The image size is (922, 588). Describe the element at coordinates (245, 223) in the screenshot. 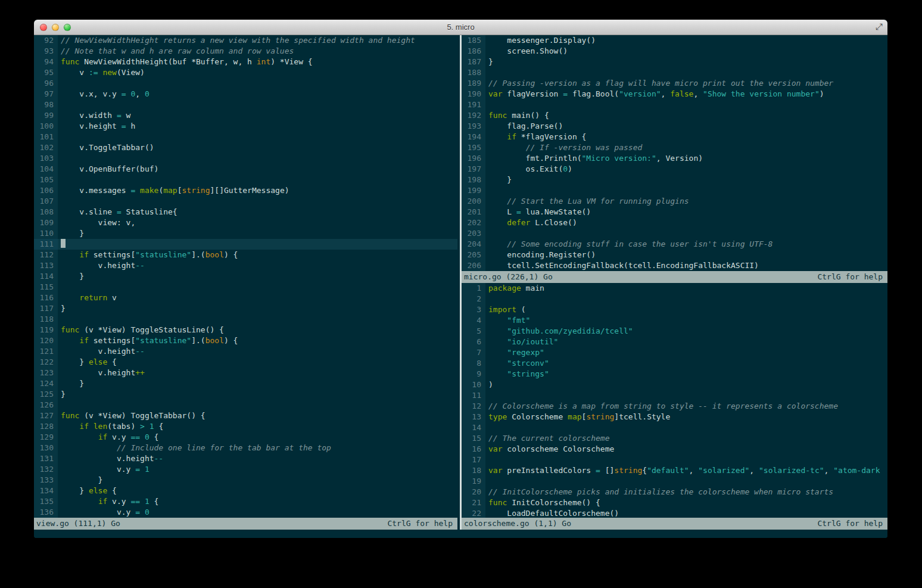

I see `code-line-109: 109 view: v,` at that location.